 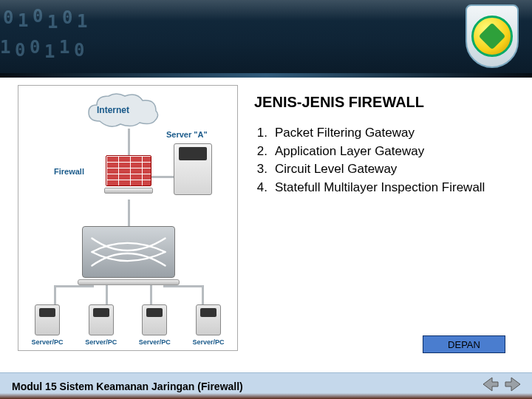 What do you see at coordinates (261, 152) in the screenshot?
I see `list-num: 2.` at bounding box center [261, 152].